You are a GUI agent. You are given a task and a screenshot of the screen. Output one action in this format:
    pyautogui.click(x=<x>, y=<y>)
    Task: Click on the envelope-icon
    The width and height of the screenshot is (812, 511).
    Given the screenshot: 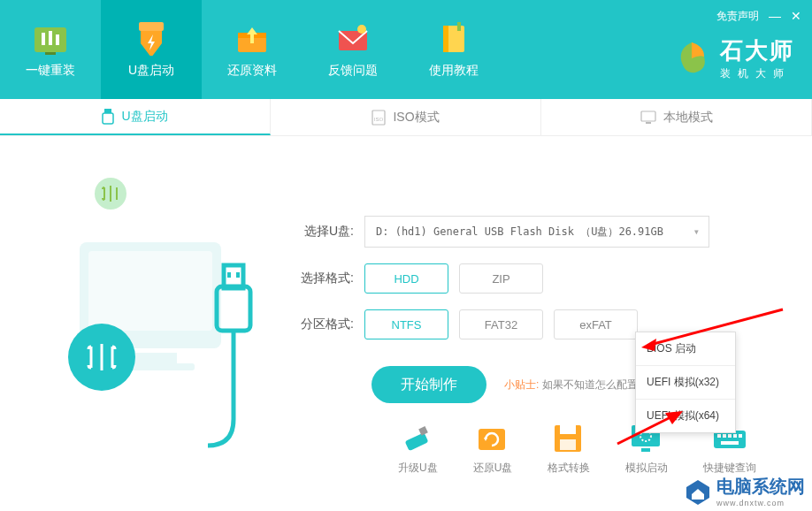 What is the action you would take?
    pyautogui.click(x=353, y=38)
    